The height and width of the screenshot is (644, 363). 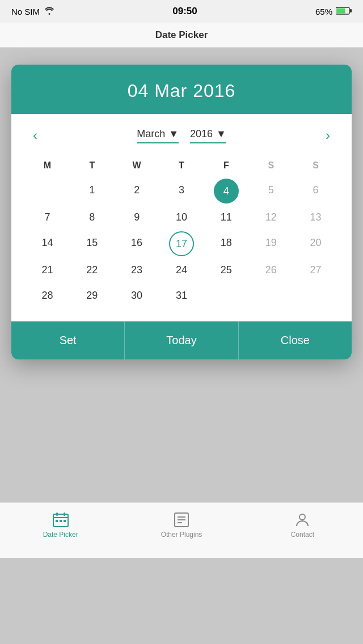 What do you see at coordinates (182, 11) in the screenshot?
I see `status-bar: No SIM 09:50 65%` at bounding box center [182, 11].